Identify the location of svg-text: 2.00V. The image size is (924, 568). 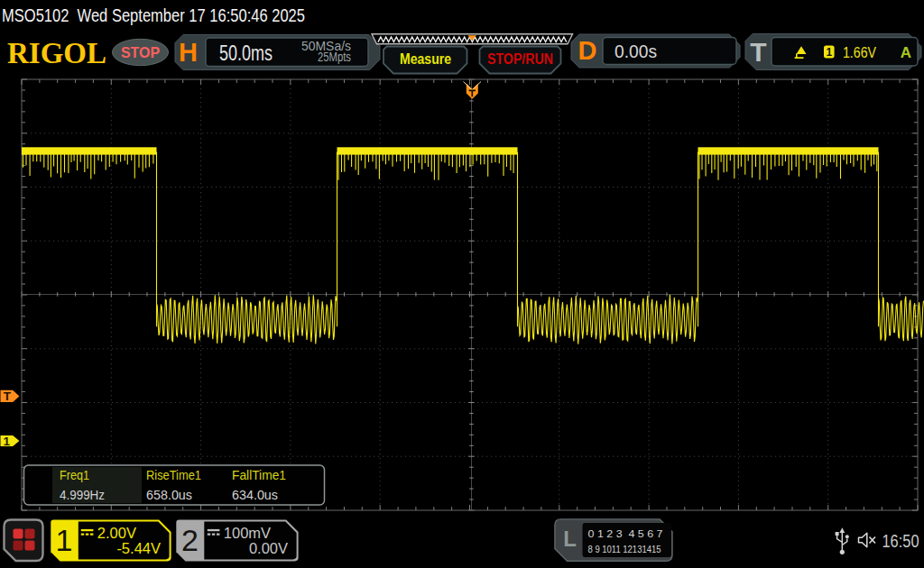
(117, 533).